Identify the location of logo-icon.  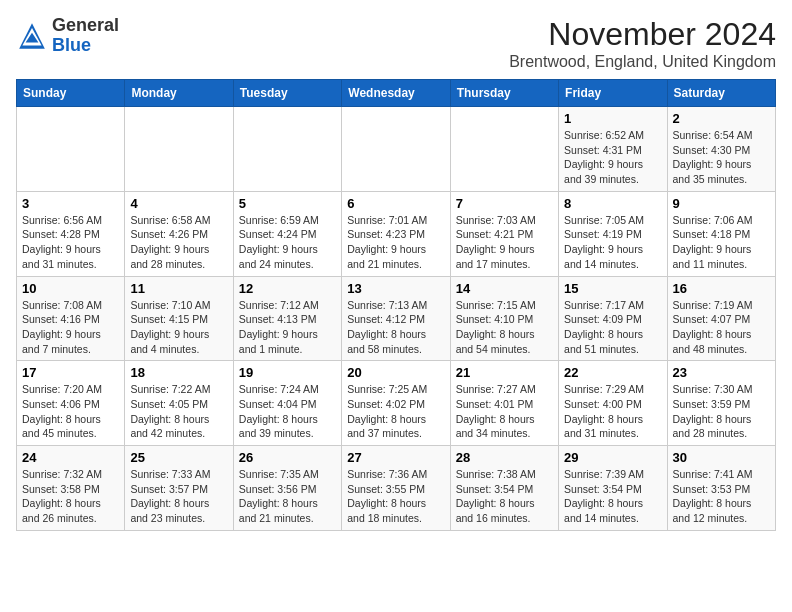
(32, 36).